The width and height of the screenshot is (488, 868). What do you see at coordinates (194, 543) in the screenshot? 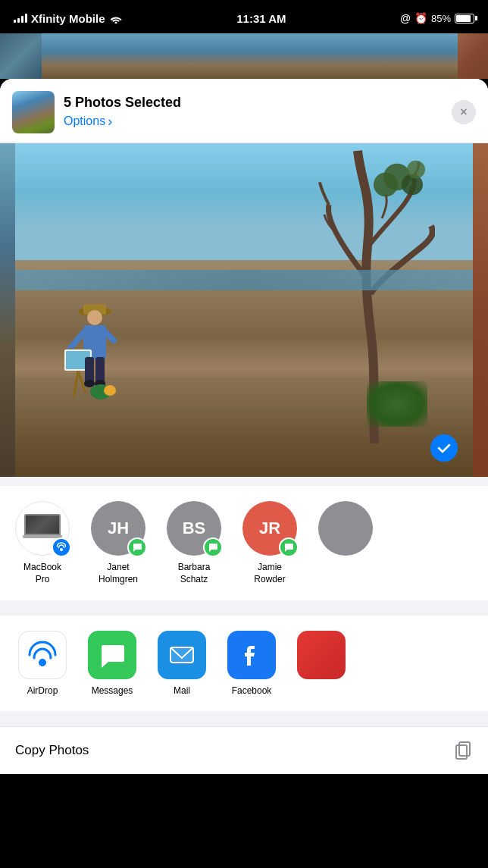
I see `person-barbara-schatz: BS BarbaraSchatz` at bounding box center [194, 543].